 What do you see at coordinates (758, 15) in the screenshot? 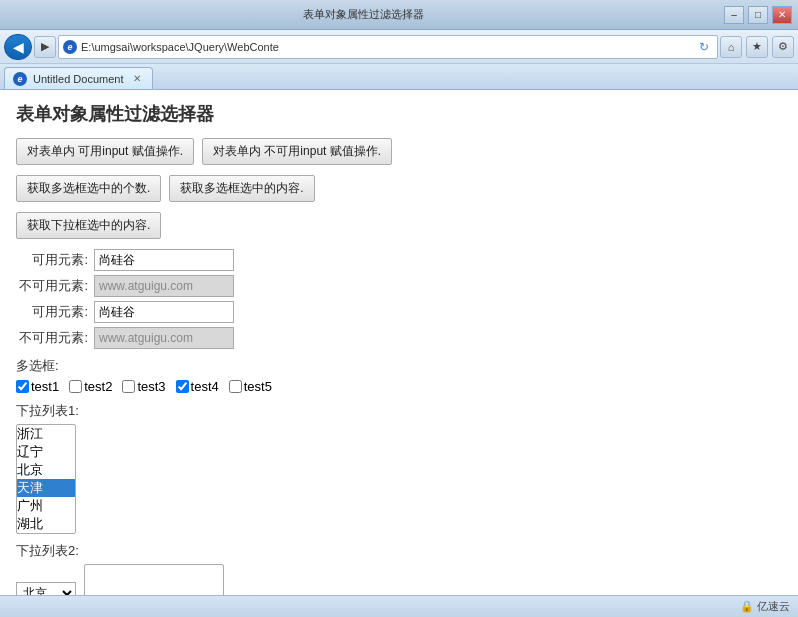
I see `restore-button: □` at bounding box center [758, 15].